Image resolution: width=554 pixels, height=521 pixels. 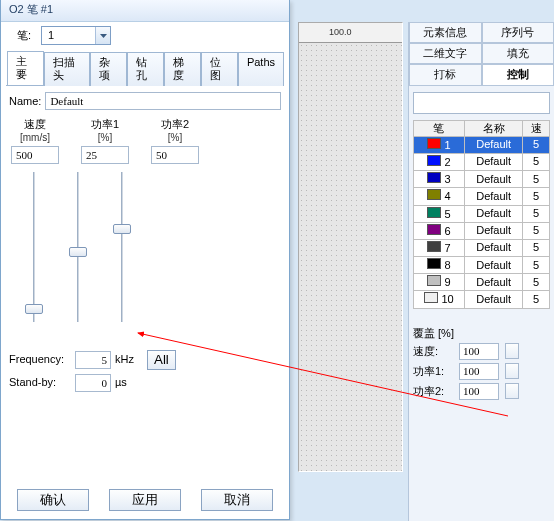 I want to click on table-row: 5Default5, so click(x=482, y=214).